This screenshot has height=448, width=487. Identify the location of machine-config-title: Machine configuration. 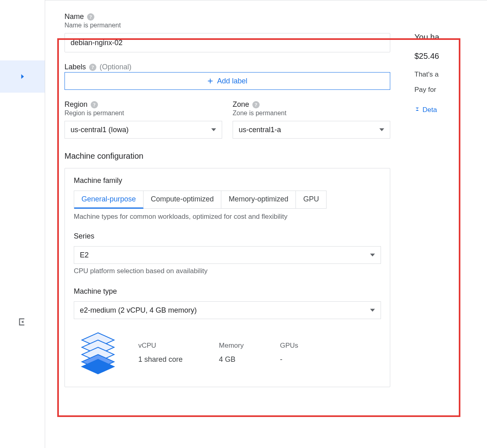
(227, 156).